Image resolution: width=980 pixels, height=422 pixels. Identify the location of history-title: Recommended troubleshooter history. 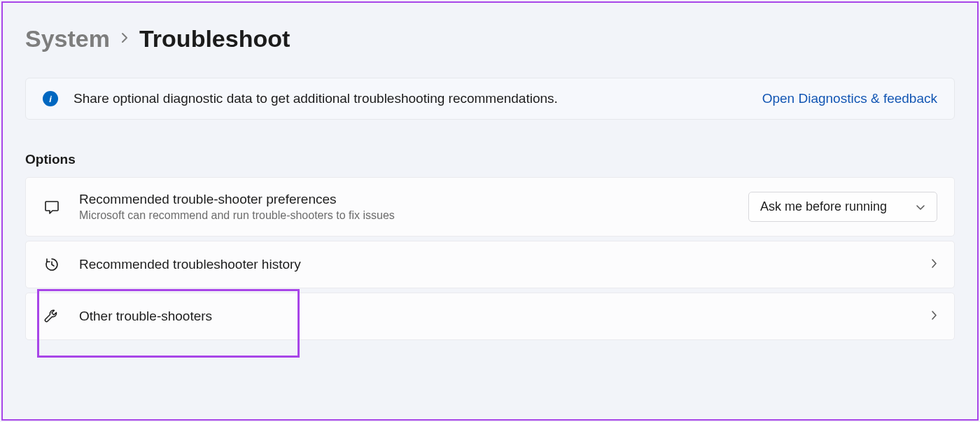
(505, 265).